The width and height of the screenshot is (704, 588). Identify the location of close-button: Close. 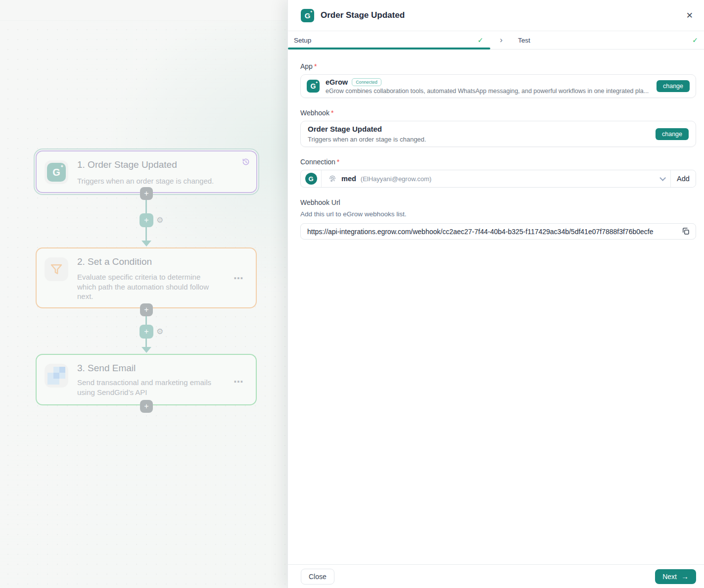
(318, 577).